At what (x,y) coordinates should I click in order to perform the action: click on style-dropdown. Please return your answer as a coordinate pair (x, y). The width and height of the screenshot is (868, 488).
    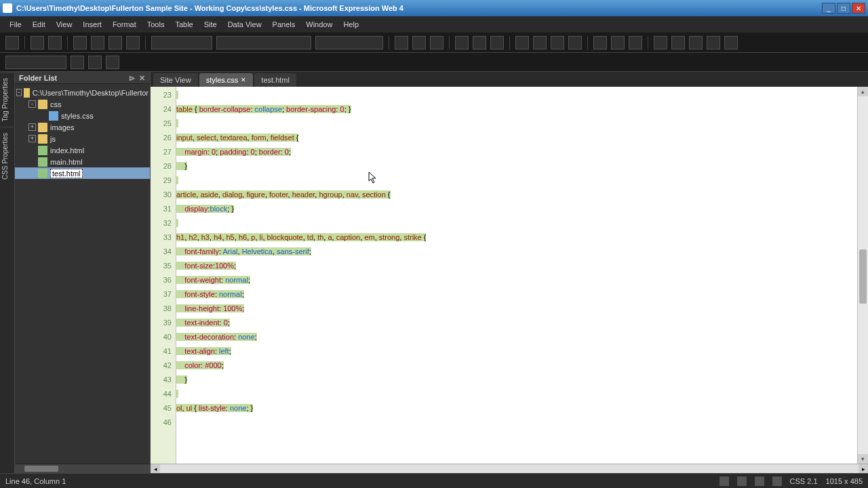
    Looking at the image, I should click on (182, 43).